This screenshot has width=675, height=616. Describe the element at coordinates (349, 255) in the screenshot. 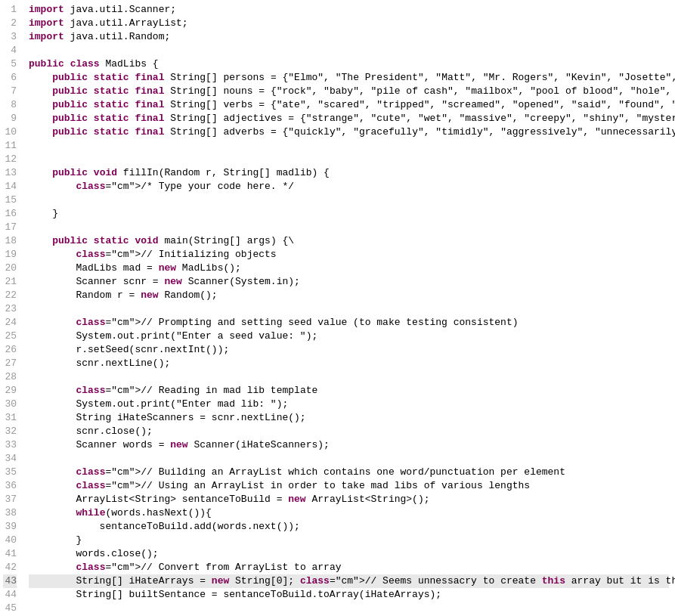

I see `code-line: class="cm">// Initializing objects` at that location.